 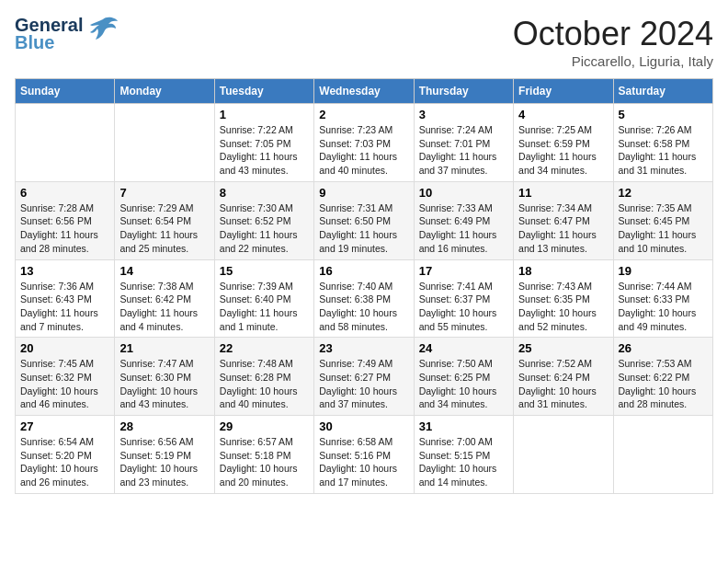 What do you see at coordinates (165, 454) in the screenshot?
I see `calendar-cell: 28Sunrise: 6:56 AMSunset: 5:19 PMDayligh…` at bounding box center [165, 454].